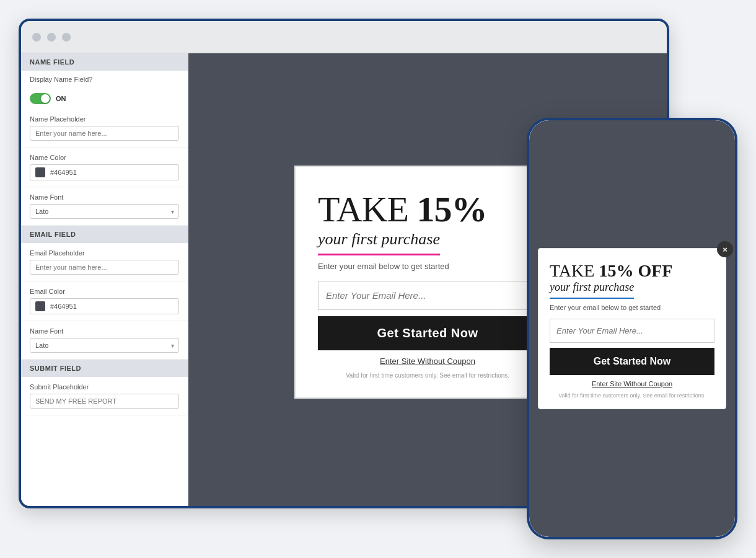 The width and height of the screenshot is (756, 558). I want to click on mobile-popup-email-input, so click(632, 331).